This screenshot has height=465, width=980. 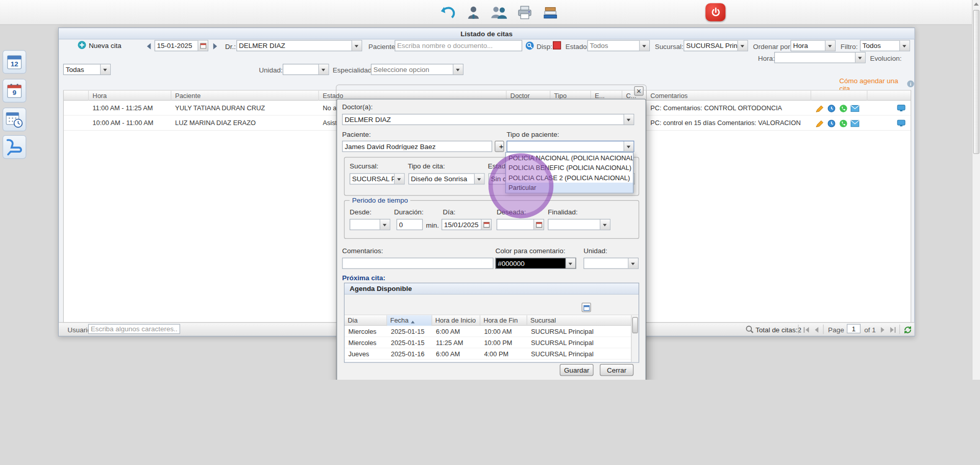 What do you see at coordinates (639, 91) in the screenshot?
I see `close-icon: ✕` at bounding box center [639, 91].